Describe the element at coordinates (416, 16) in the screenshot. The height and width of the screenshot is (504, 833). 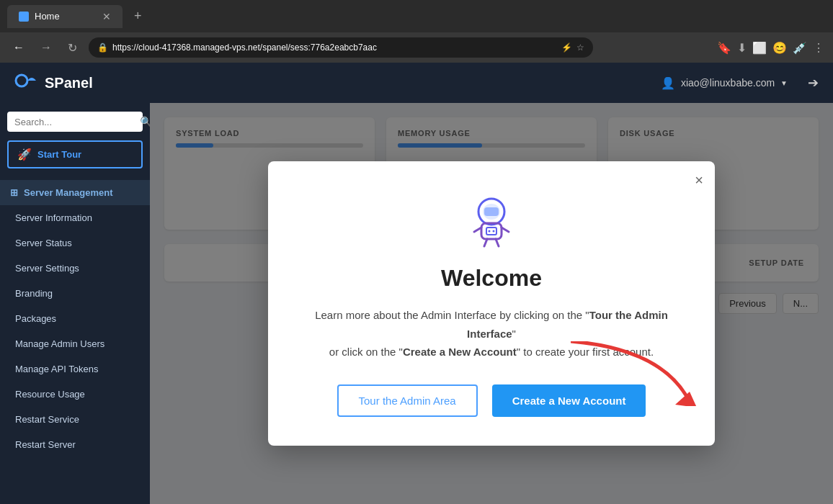
I see `browser-titlebar: Home ✕ +` at that location.